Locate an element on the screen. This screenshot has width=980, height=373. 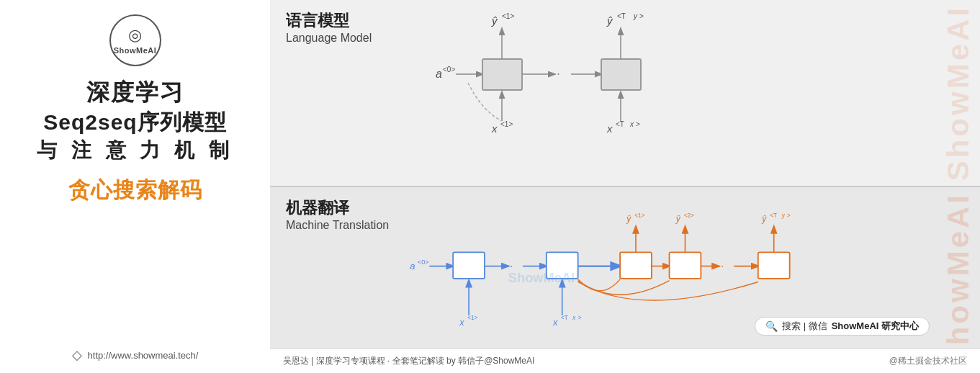
section-title-zh-bottom: 机器翻译 is located at coordinates (318, 208).